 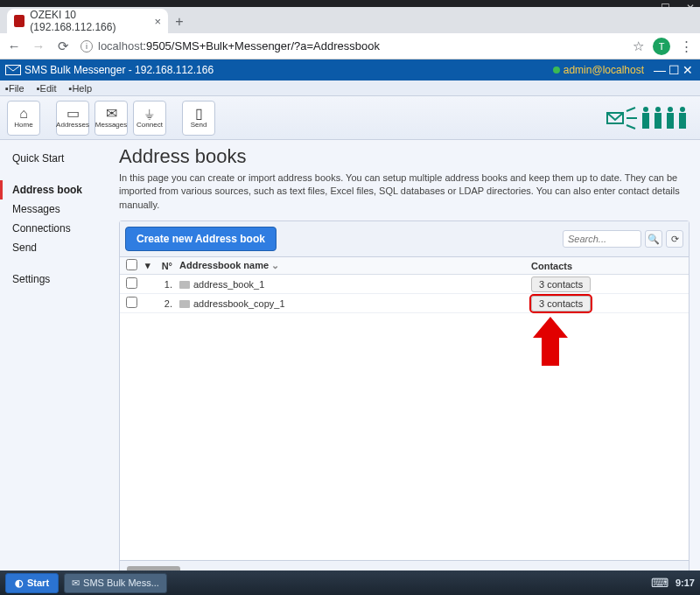 I want to click on toolbar-addresses-button: ▭Addresses, so click(x=73, y=118).